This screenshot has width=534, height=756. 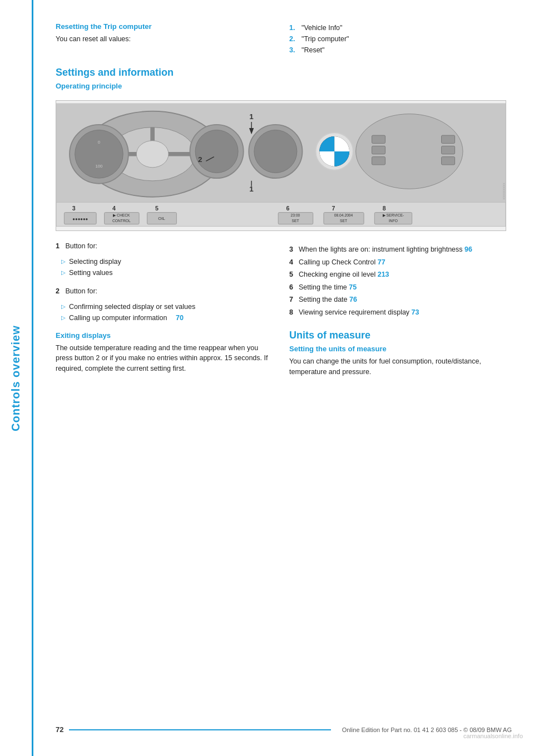 What do you see at coordinates (398, 275) in the screenshot?
I see `btn5-item: 5 Checking engine oil level 213` at bounding box center [398, 275].